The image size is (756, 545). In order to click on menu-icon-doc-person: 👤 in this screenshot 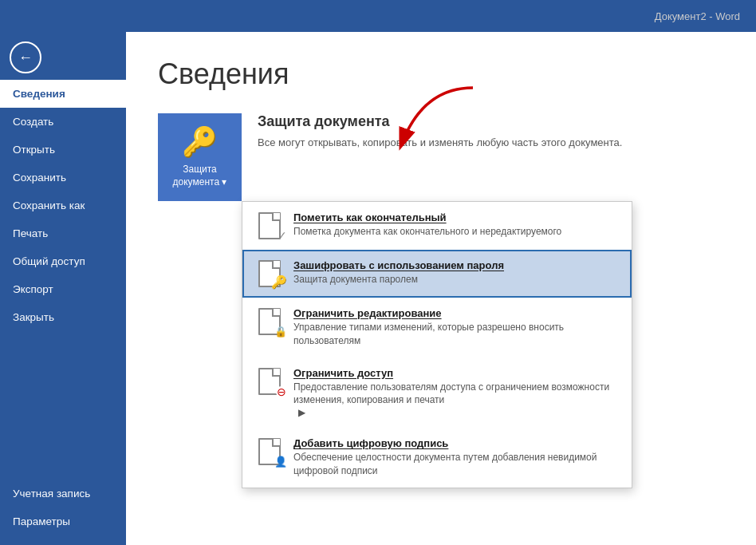, I will do `click(270, 452)`.